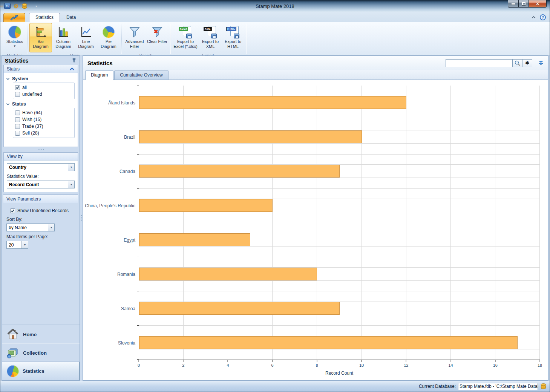 The width and height of the screenshot is (550, 392). What do you see at coordinates (41, 176) in the screenshot?
I see `statistics-value-label: Statistics Value:` at bounding box center [41, 176].